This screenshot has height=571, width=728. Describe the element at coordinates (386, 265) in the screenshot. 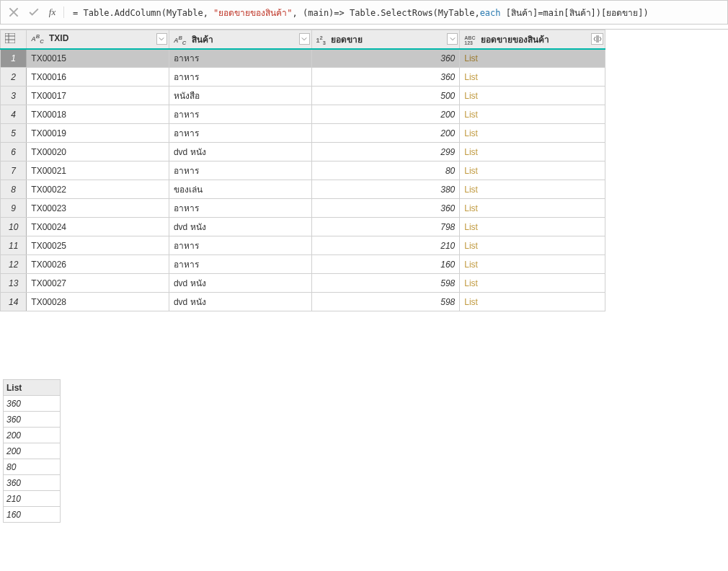

I see `cell-sales: 160` at that location.